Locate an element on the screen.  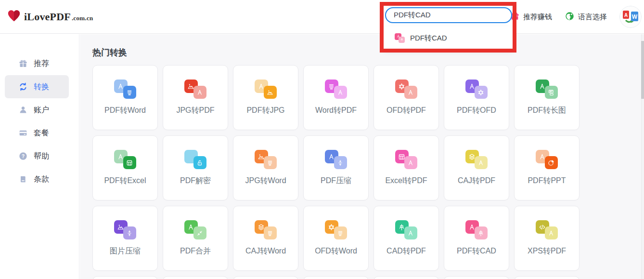
tool-card: PDF转Excel is located at coordinates (125, 168).